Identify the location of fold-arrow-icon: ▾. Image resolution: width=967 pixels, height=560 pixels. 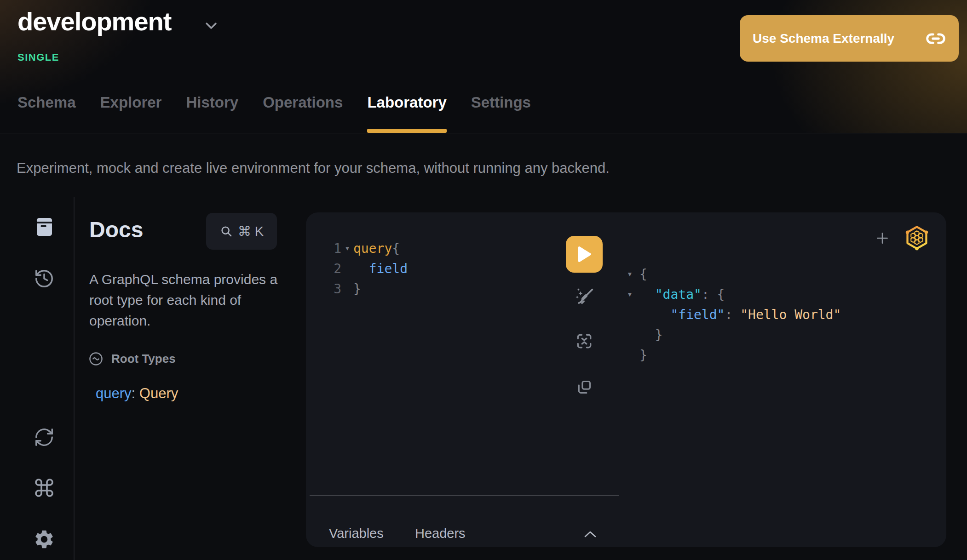
(347, 248).